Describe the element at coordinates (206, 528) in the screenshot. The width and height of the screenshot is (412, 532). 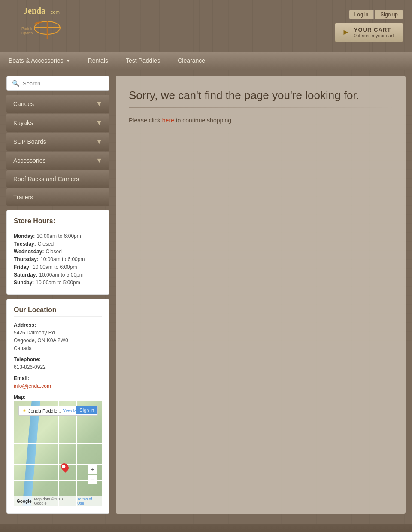
I see `footer: Search | About | Contact | Customer Serv…` at that location.